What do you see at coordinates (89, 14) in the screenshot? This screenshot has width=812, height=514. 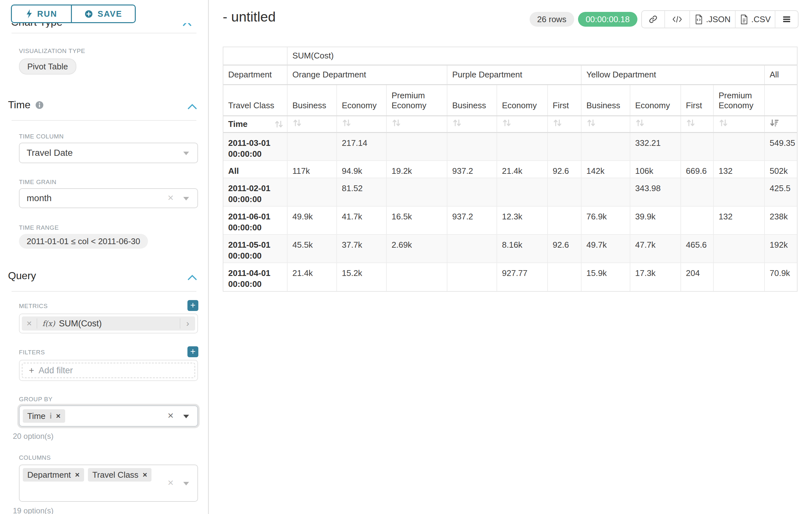 I see `plus-circle-icon` at bounding box center [89, 14].